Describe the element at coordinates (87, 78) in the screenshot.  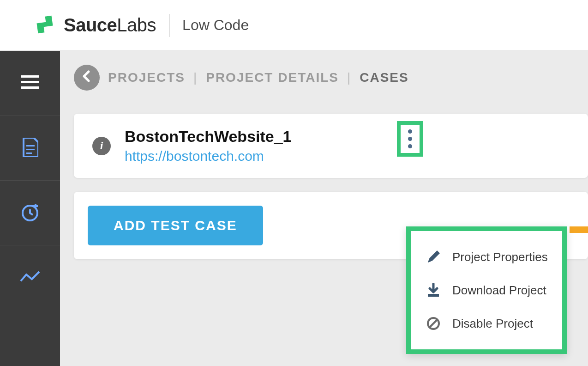
I see `back-button` at that location.